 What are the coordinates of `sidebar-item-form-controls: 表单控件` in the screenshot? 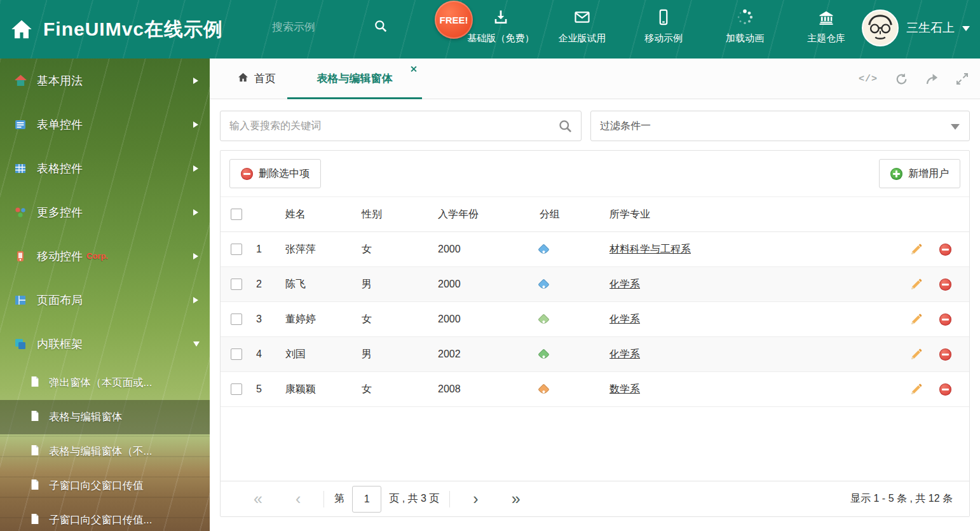 It's located at (105, 125).